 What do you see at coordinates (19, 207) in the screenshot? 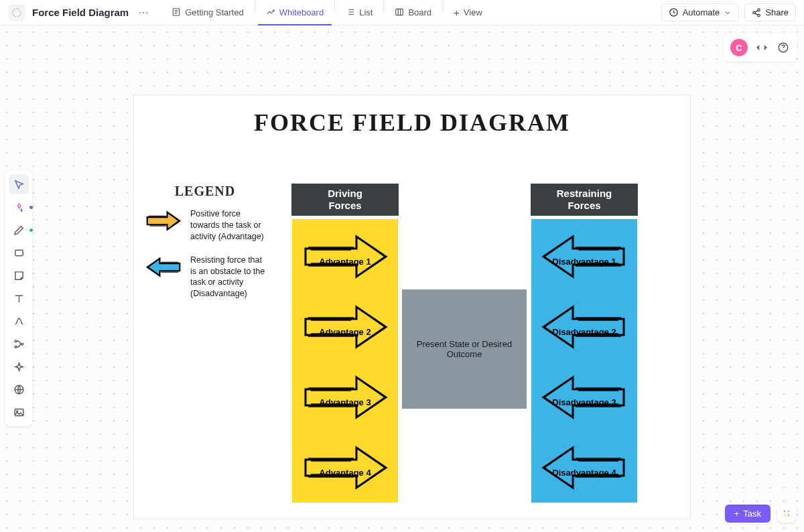
I see `shapes-ai-tool` at bounding box center [19, 207].